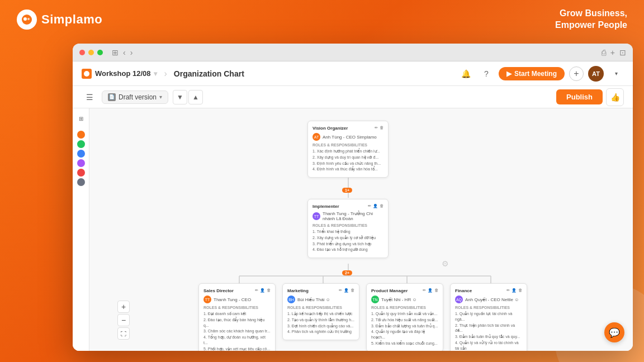 This screenshot has height=362, width=644. What do you see at coordinates (322, 20) in the screenshot?
I see `top-bar: Simplamo Grow Business, Empower People` at bounding box center [322, 20].